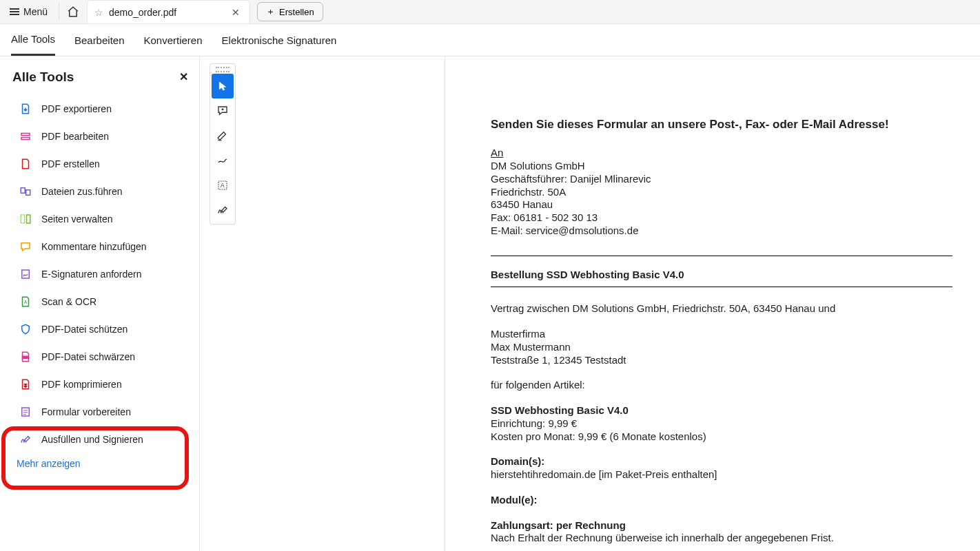 Image resolution: width=980 pixels, height=551 pixels. Describe the element at coordinates (722, 526) in the screenshot. I see `payment-label: Zahlungsart: per Rechnung` at that location.